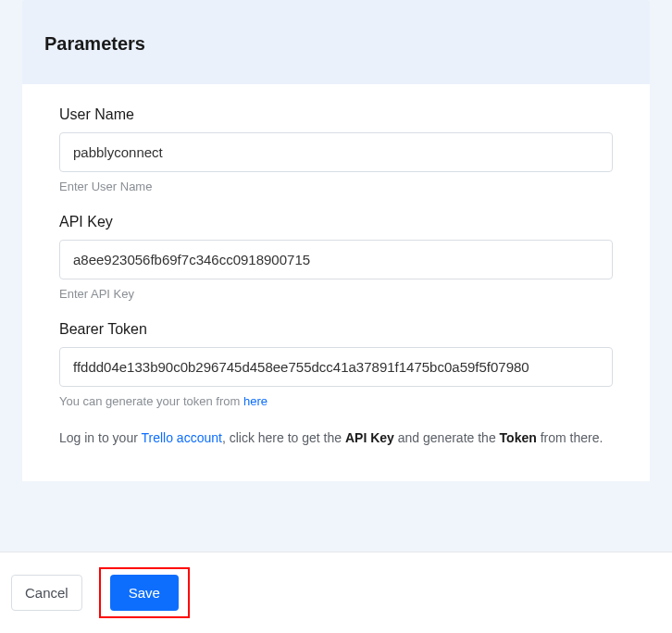  I want to click on bearer-label: Bearer Token, so click(336, 329).